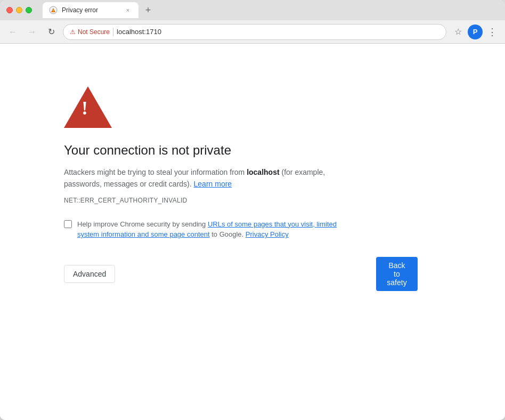  What do you see at coordinates (224, 200) in the screenshot?
I see `error-code: NET::ERR_CERT_AUTHORITY_INVALID` at bounding box center [224, 200].